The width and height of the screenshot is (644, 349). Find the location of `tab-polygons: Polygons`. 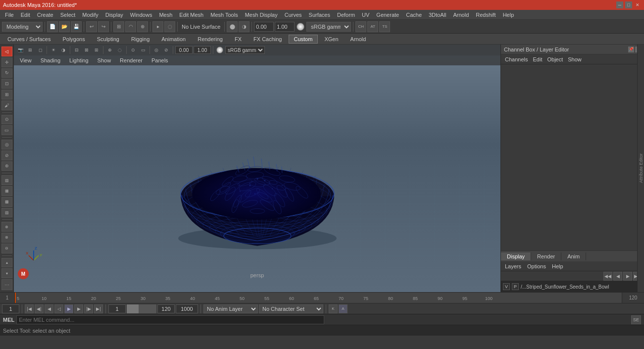

tab-polygons: Polygons is located at coordinates (73, 39).